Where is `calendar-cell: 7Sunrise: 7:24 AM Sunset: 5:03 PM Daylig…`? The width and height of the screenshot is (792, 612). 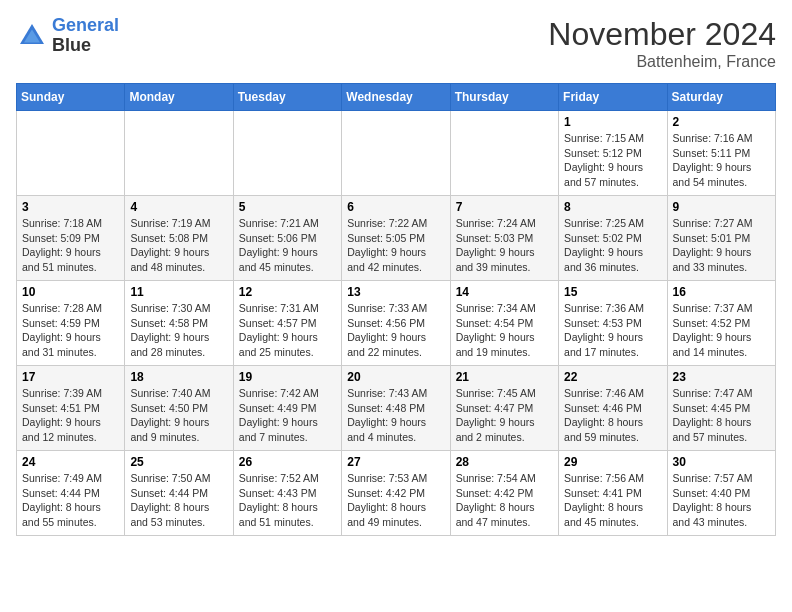 calendar-cell: 7Sunrise: 7:24 AM Sunset: 5:03 PM Daylig… is located at coordinates (504, 238).